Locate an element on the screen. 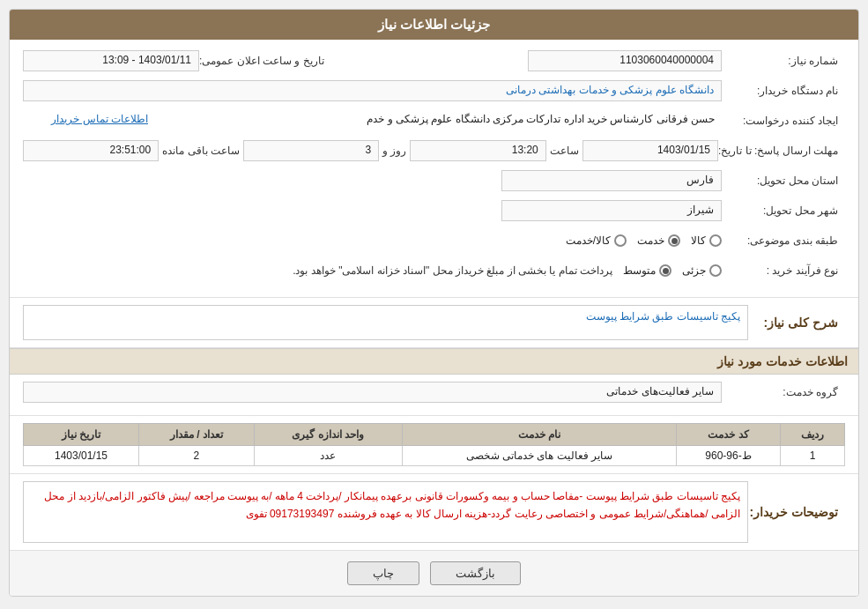 The height and width of the screenshot is (609, 868). farayand-motavaset-radio is located at coordinates (665, 271).